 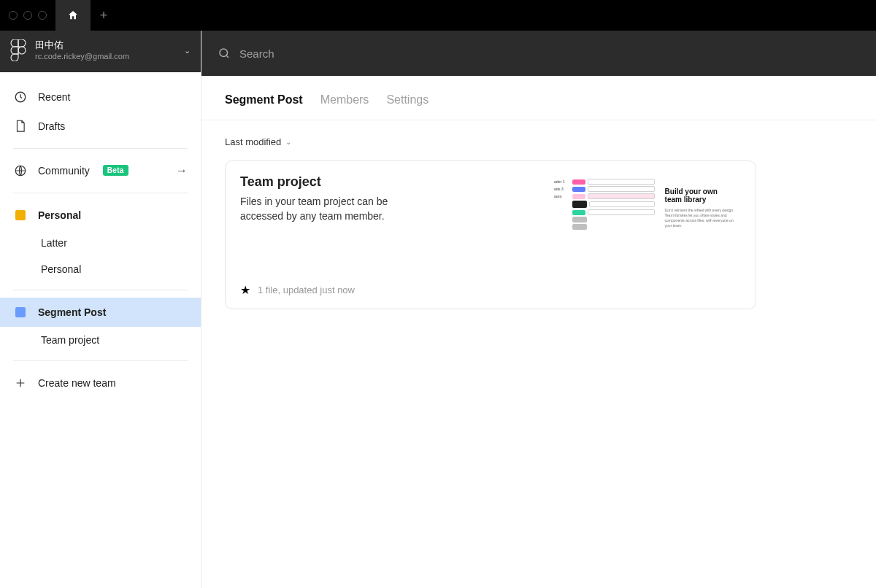 What do you see at coordinates (387, 182) in the screenshot?
I see `project-title: Team project` at bounding box center [387, 182].